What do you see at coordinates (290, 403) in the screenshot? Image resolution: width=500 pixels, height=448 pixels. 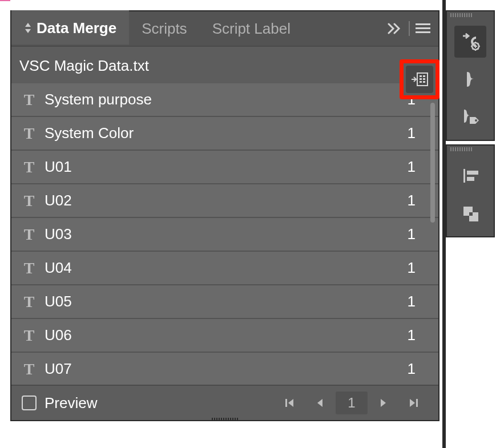 I see `first-page-icon` at bounding box center [290, 403].